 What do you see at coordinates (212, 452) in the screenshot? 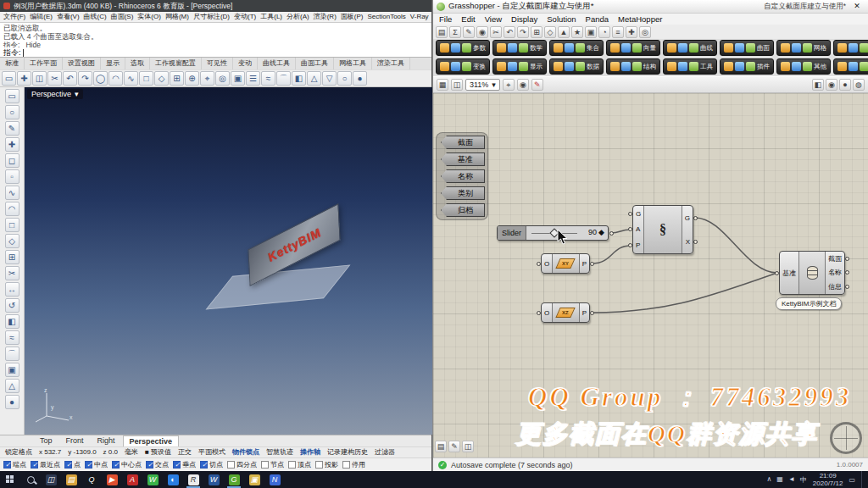
I see `status-toggle: 平面模式` at bounding box center [212, 452].